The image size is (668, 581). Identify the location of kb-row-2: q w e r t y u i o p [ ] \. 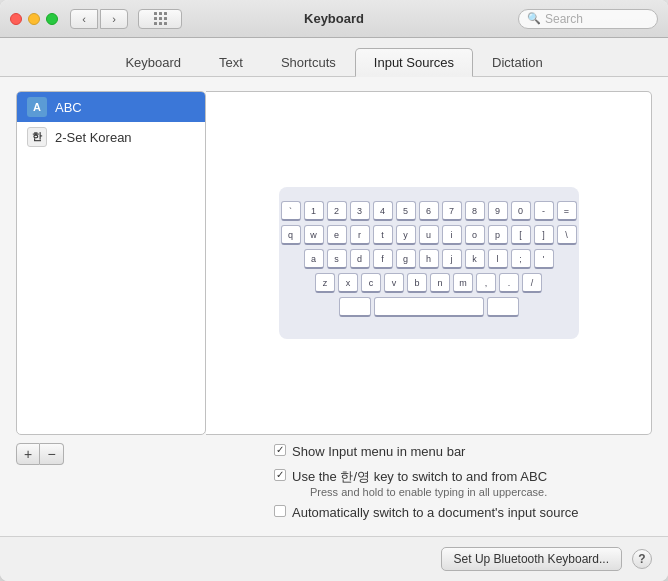
(429, 235).